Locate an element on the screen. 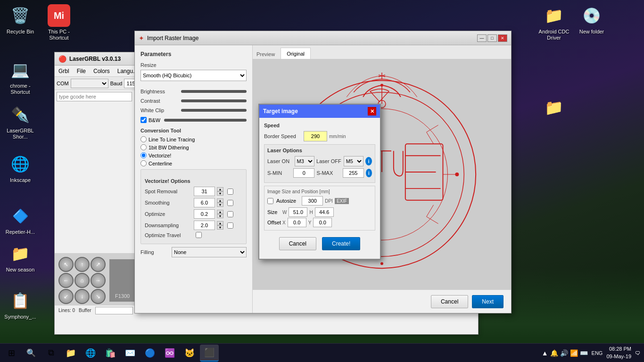 This screenshot has width=644, height=362. desktop-icon-new-season: 📁 New season is located at coordinates (20, 257).